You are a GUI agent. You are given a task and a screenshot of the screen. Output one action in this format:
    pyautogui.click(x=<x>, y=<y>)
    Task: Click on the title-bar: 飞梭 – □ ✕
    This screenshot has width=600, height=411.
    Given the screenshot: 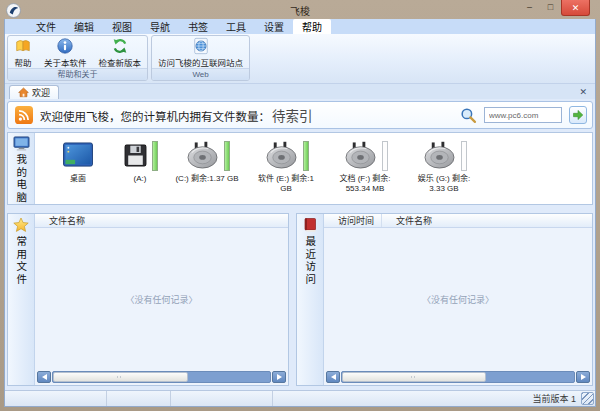 What is the action you would take?
    pyautogui.click(x=300, y=10)
    